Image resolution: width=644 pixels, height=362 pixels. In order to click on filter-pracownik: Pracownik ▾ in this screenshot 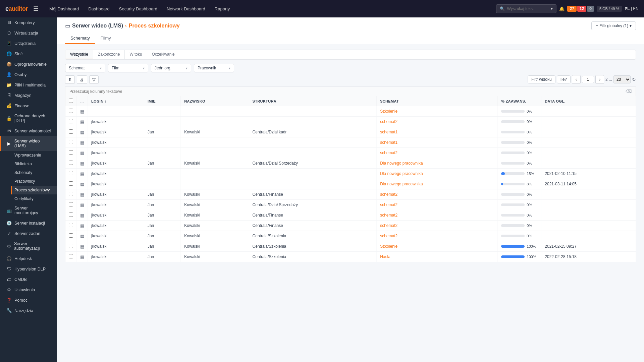, I will do `click(214, 68)`.